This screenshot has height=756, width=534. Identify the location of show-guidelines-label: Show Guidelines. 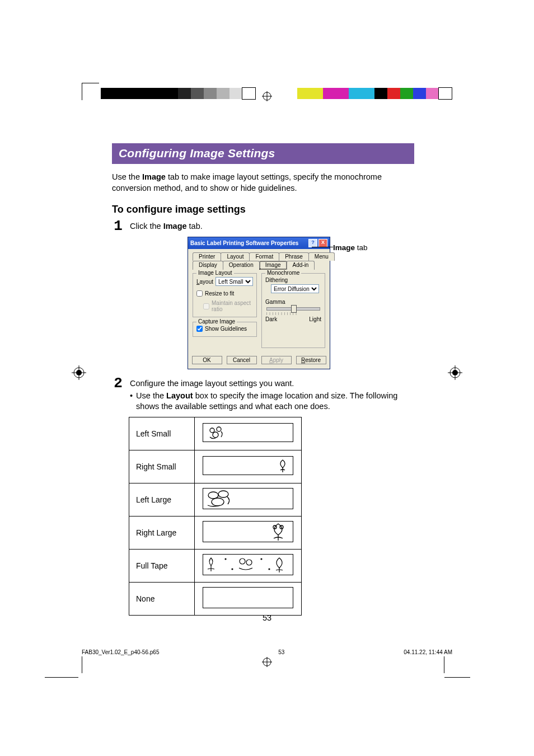
(226, 329).